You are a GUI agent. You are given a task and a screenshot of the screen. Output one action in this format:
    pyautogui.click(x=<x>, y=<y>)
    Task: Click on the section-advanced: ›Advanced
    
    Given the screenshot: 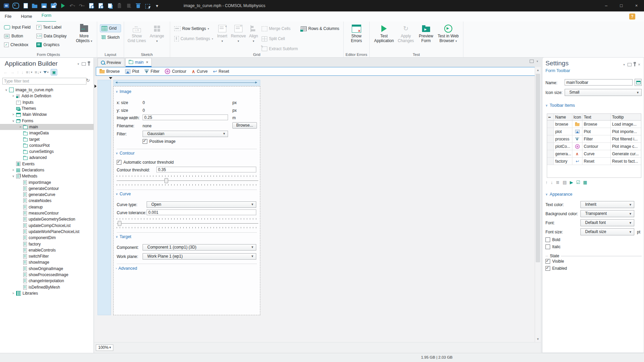 What is the action you would take?
    pyautogui.click(x=126, y=268)
    